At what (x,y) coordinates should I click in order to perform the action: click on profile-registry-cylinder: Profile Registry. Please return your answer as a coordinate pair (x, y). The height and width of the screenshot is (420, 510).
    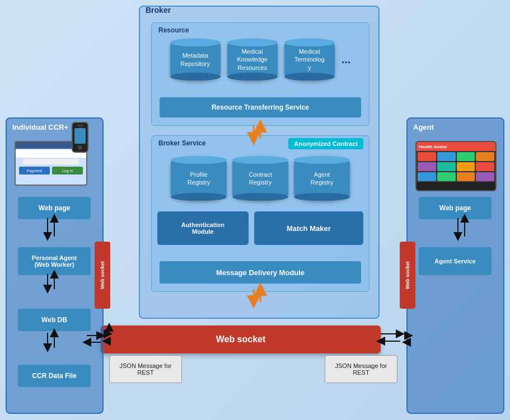
    Looking at the image, I should click on (199, 178).